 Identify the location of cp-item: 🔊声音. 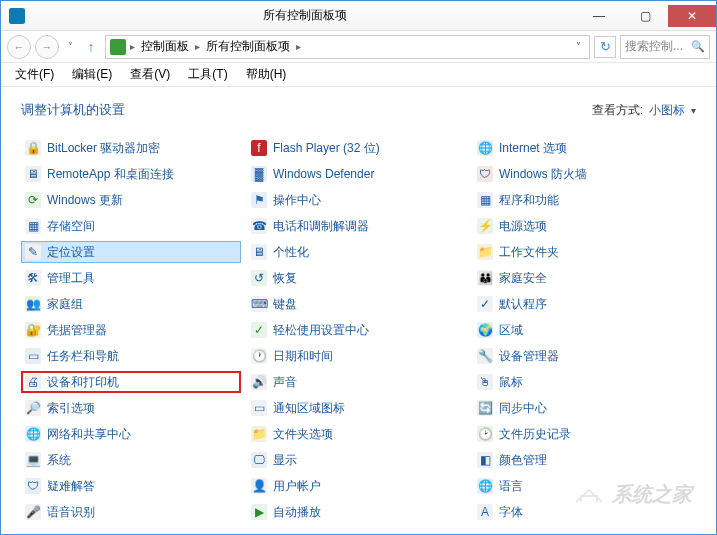
(357, 382).